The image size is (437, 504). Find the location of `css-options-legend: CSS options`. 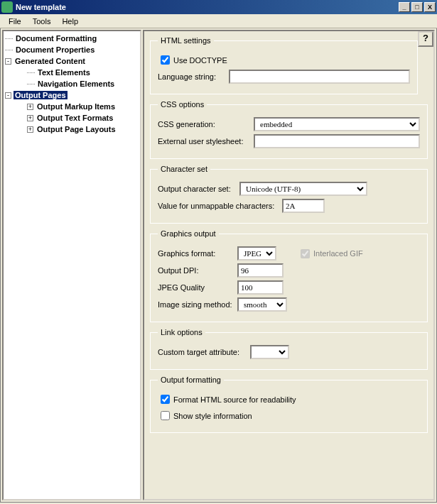

css-options-legend: CSS options is located at coordinates (182, 104).